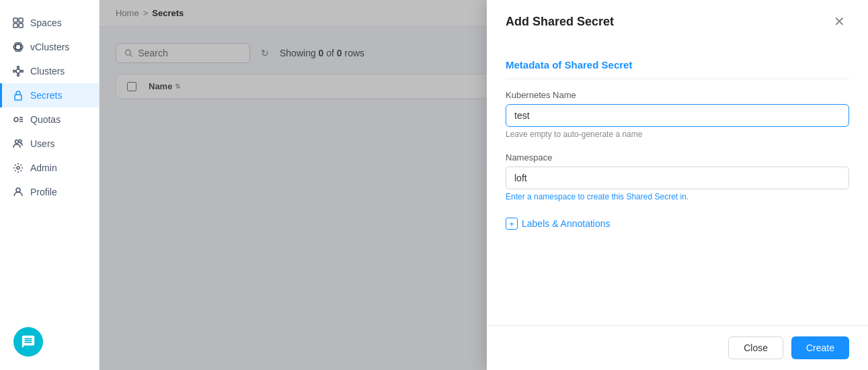 The width and height of the screenshot is (868, 370). What do you see at coordinates (18, 168) in the screenshot?
I see `admin-icon` at bounding box center [18, 168].